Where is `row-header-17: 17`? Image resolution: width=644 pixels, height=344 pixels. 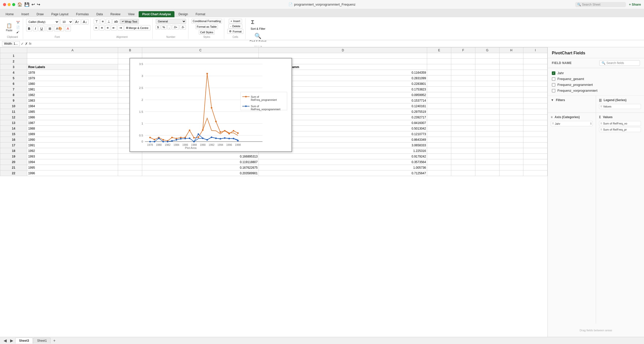
row-header-17: 17 is located at coordinates (14, 145).